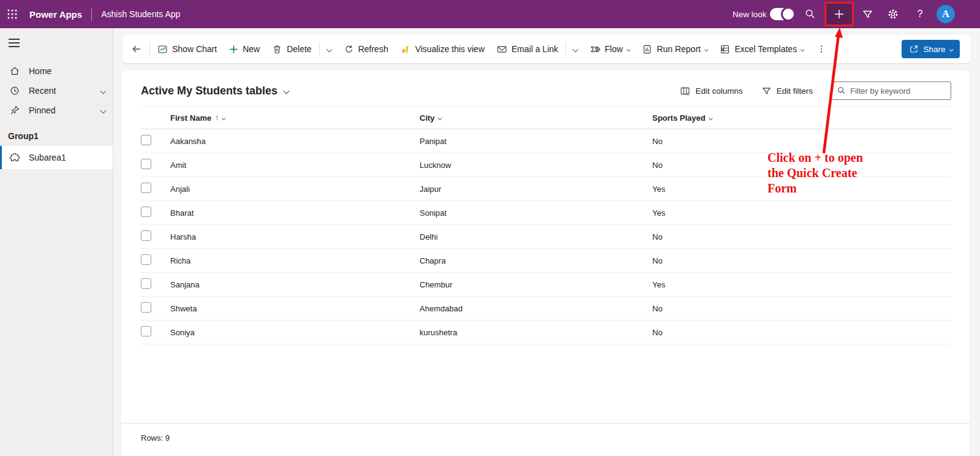 The image size is (980, 456). I want to click on flow-button: Flow, so click(610, 49).